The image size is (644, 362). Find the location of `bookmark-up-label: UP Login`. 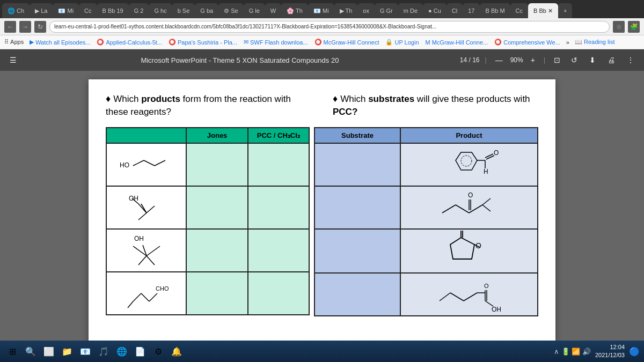

bookmark-up-label: UP Login is located at coordinates (407, 42).